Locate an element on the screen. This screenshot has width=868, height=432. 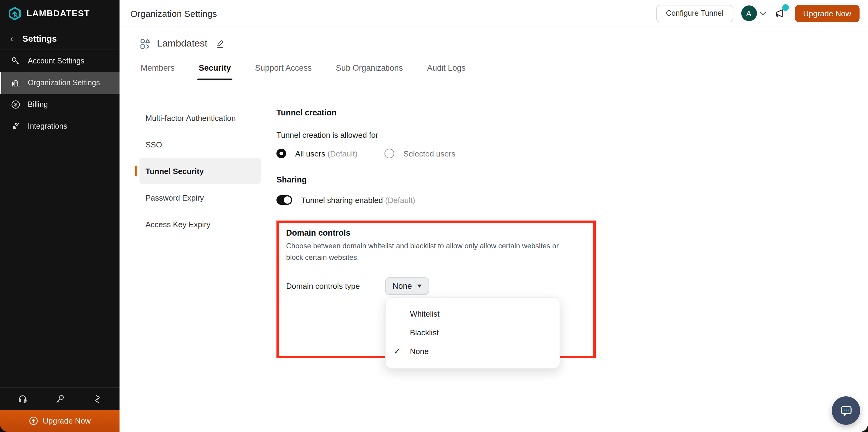
tunnel-sharing-toggle is located at coordinates (284, 200).